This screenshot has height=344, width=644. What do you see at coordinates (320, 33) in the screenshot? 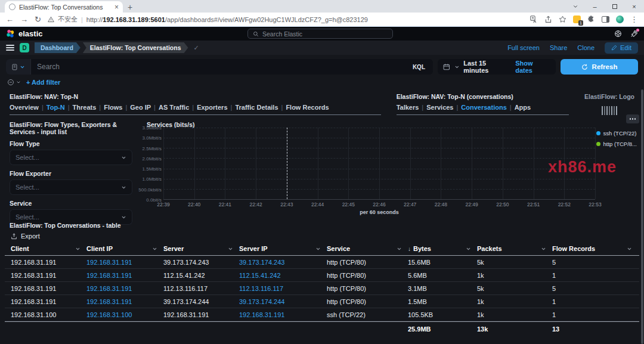
I see `global-search-input: Search Elastic` at bounding box center [320, 33].